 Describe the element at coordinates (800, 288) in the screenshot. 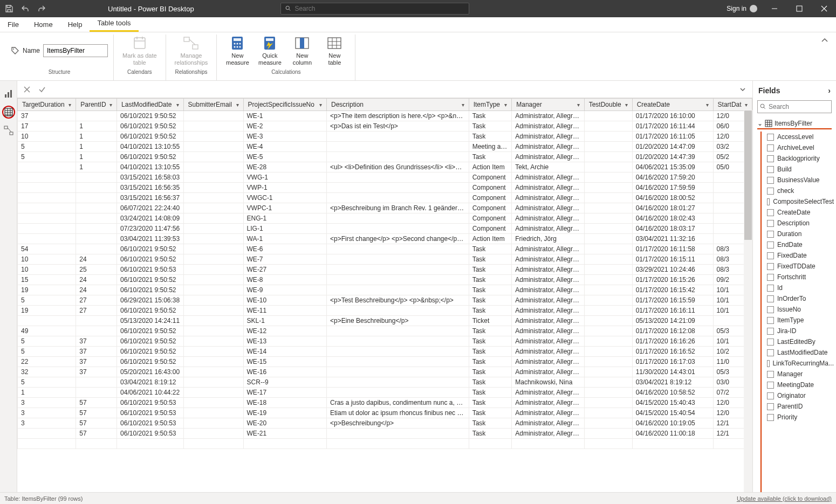

I see `field-item: Id` at that location.